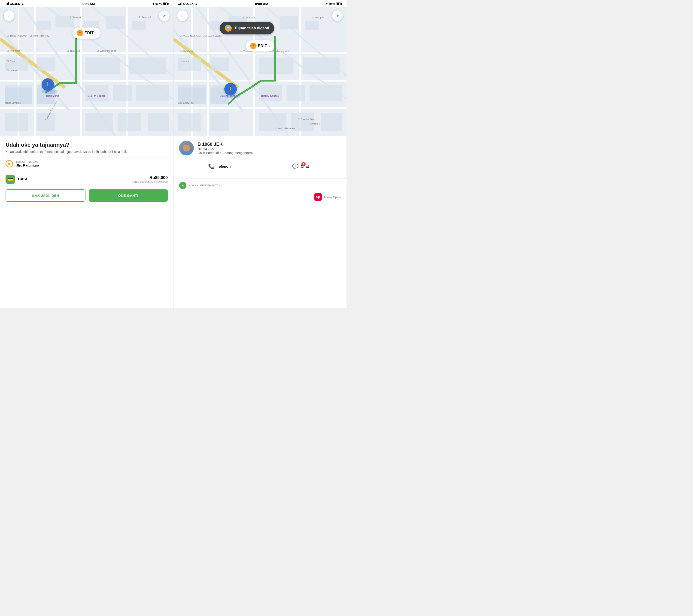  Describe the element at coordinates (74, 51) in the screenshot. I see `svg-text: Jl. Trunojoyo` at that location.